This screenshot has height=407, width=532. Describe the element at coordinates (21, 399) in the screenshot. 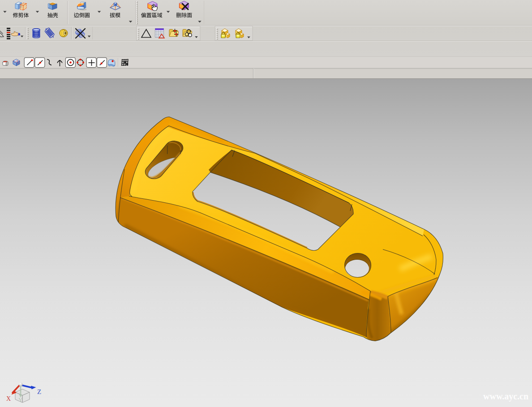

I see `svg-text: Y` at that location.